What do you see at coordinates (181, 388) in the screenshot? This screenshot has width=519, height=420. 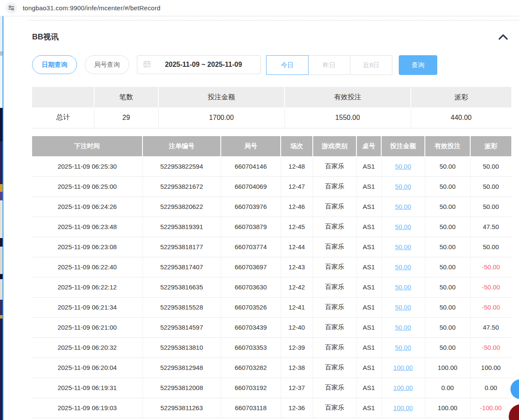 I see `order-number-cell: 522953812008` at bounding box center [181, 388].